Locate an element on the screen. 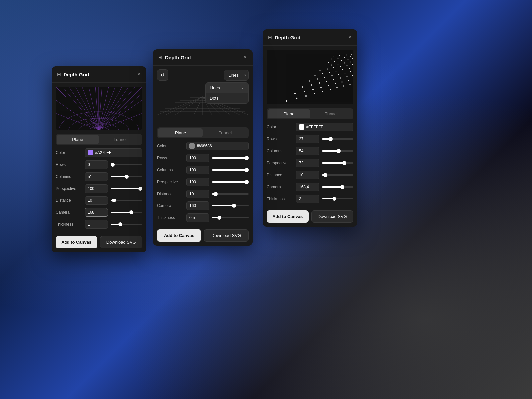 Image resolution: width=532 pixels, height=399 pixels. distance-input-left is located at coordinates (96, 200).